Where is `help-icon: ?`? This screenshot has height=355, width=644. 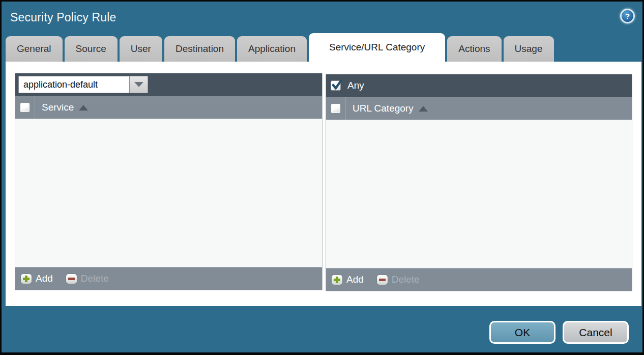
help-icon: ? is located at coordinates (628, 16).